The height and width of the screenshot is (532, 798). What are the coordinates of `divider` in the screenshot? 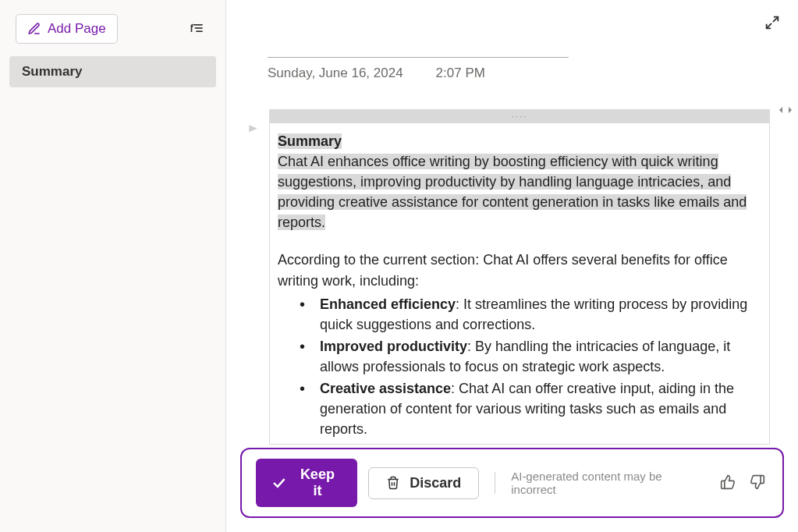 It's located at (495, 483).